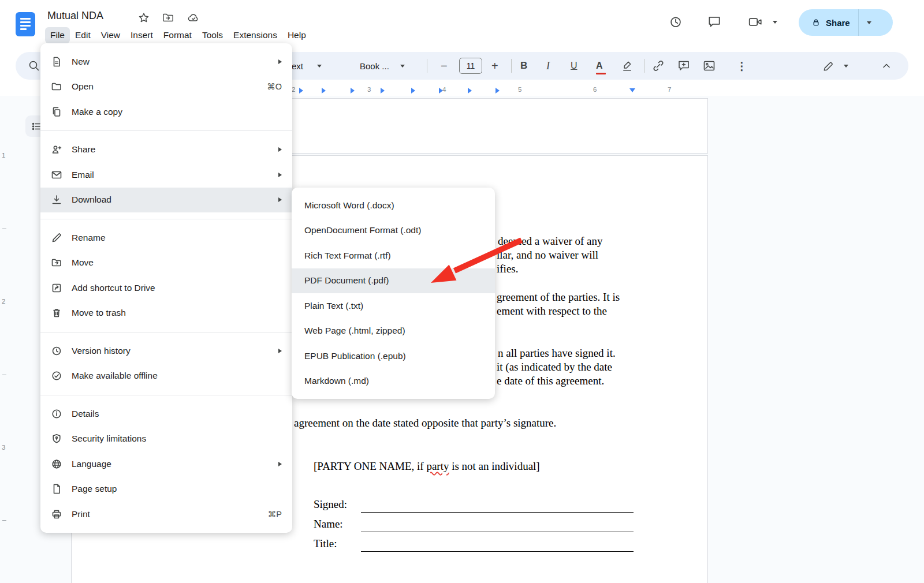 The height and width of the screenshot is (583, 924). What do you see at coordinates (166, 288) in the screenshot?
I see `menu-item-add-shortcut-to-drive: Add shortcut to Drive` at bounding box center [166, 288].